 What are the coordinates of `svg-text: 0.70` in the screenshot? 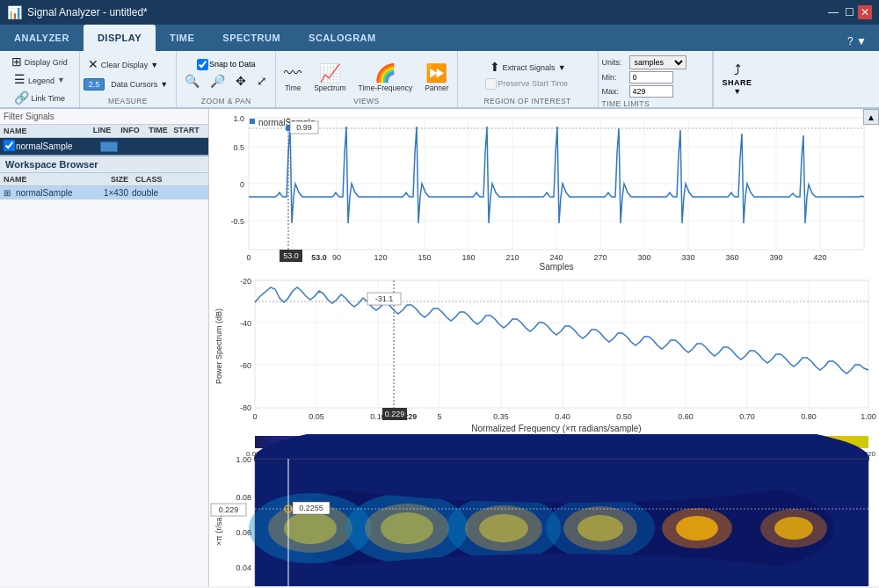 It's located at (747, 417).